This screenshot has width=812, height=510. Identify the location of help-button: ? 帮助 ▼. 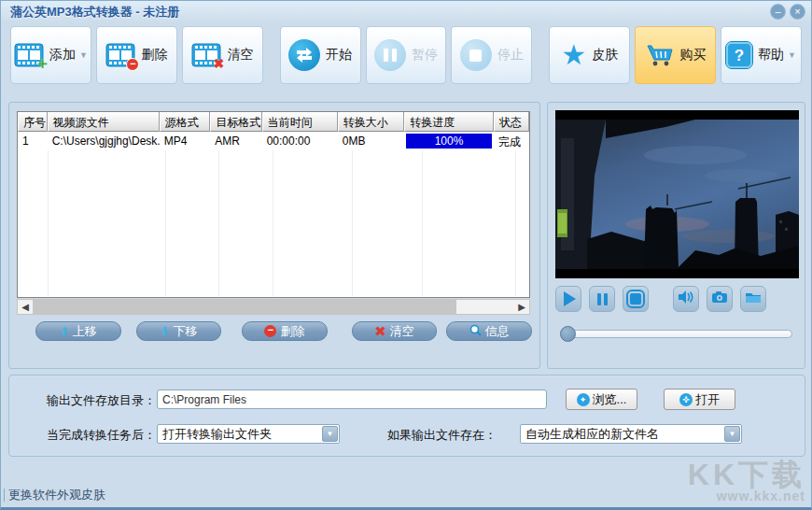
(762, 55).